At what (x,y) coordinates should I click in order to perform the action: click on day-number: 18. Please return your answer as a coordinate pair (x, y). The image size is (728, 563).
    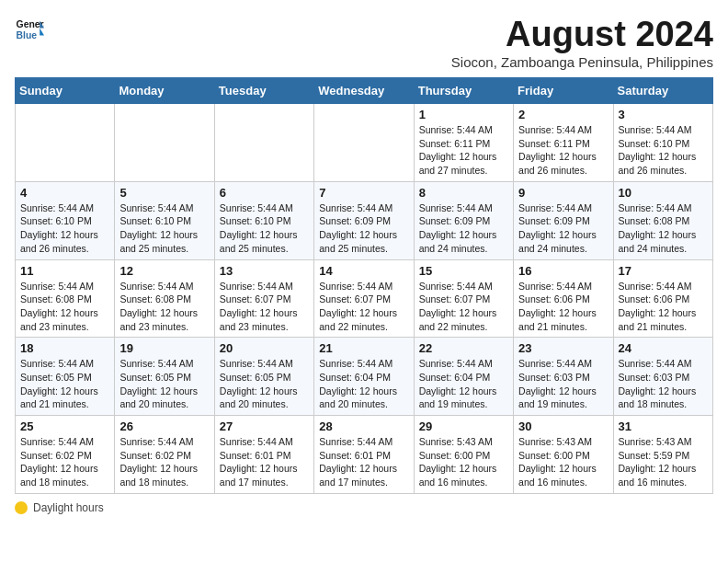
    Looking at the image, I should click on (64, 348).